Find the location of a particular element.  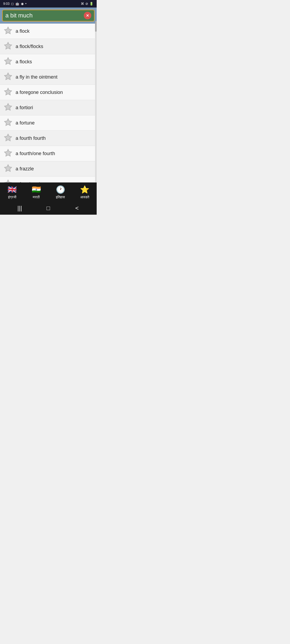

tab-favorites: ⭐ आवडते is located at coordinates (85, 192).